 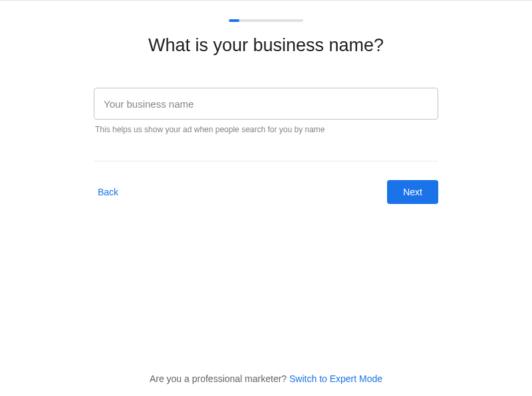 I want to click on button-row: Back Next, so click(x=266, y=192).